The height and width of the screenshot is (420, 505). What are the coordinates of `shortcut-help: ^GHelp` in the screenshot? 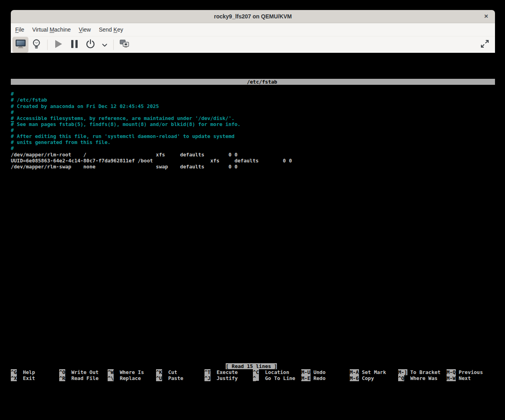 It's located at (35, 372).